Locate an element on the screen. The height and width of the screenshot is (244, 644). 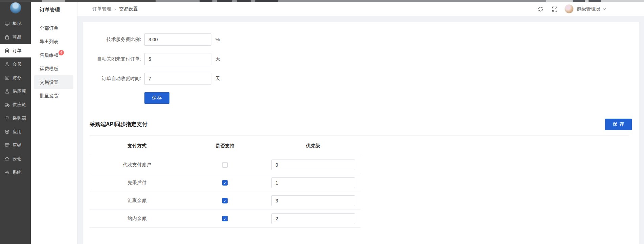
table-row: 汇聚余额 ✓ is located at coordinates (225, 201).